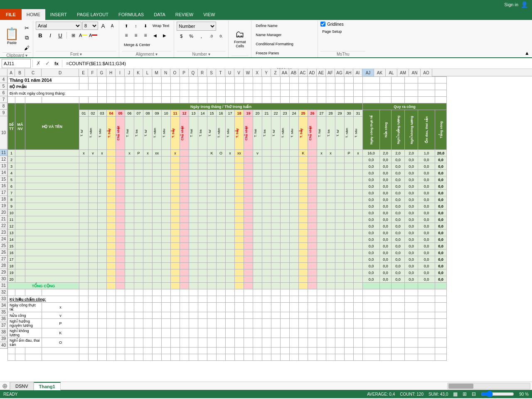 The width and height of the screenshot is (532, 399). Describe the element at coordinates (230, 73) in the screenshot. I see `col-header-U: U` at that location.